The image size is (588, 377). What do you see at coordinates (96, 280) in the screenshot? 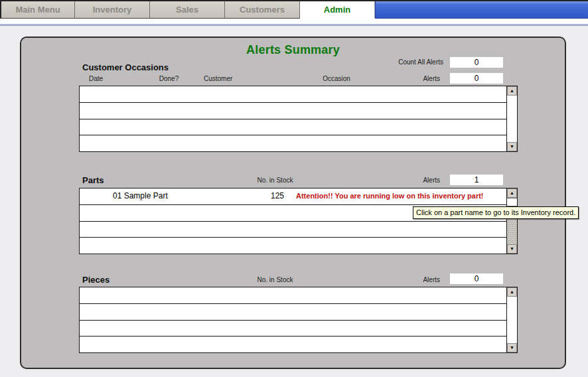
I see `pieces-heading: Pieces` at bounding box center [96, 280].